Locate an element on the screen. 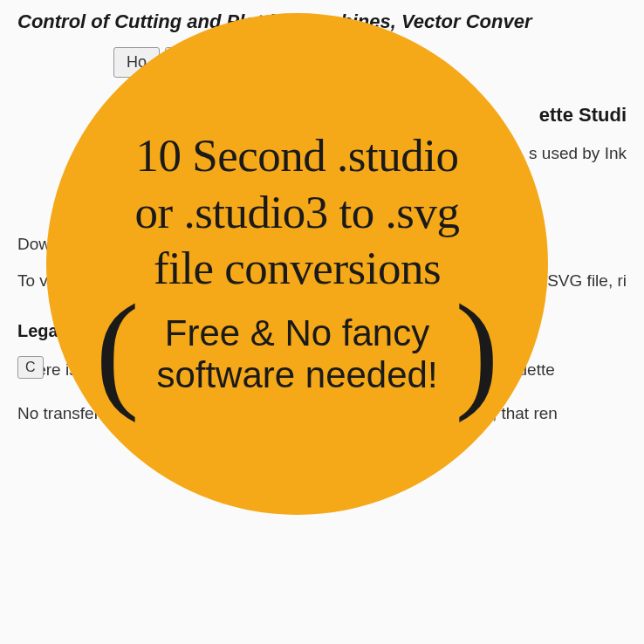 The image size is (644, 644). choose-button: C is located at coordinates (31, 367).